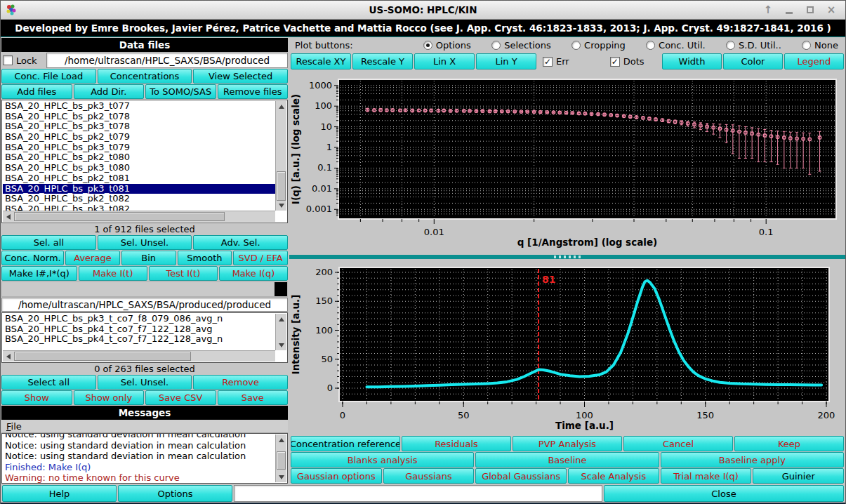  I want to click on add-dir-button: Add Dir., so click(110, 91).